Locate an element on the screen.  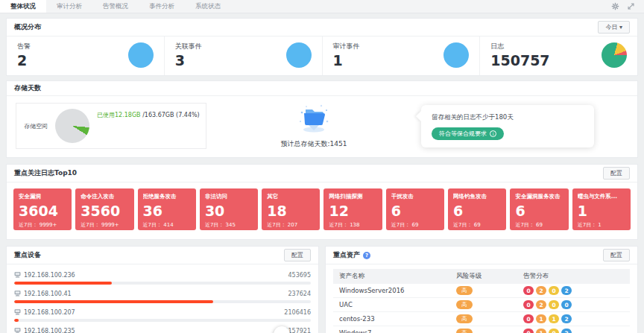
key-devices-config-button: 配置 is located at coordinates (297, 255).